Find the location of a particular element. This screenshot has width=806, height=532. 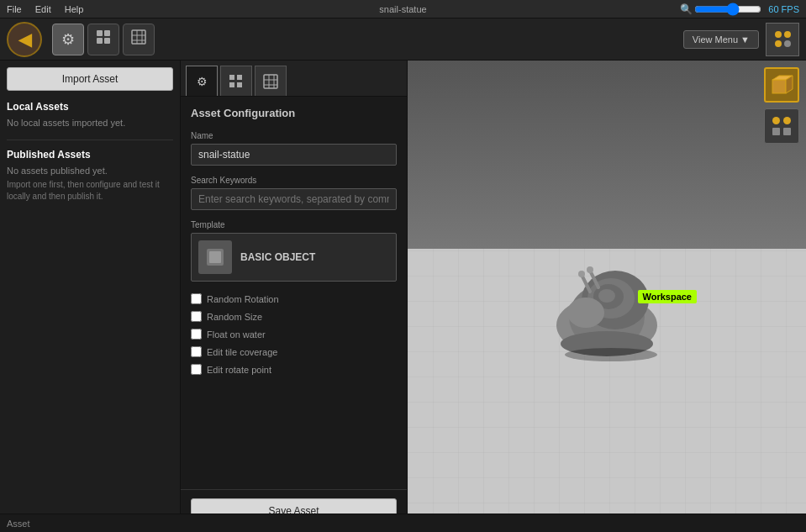

section-divider is located at coordinates (90, 140).